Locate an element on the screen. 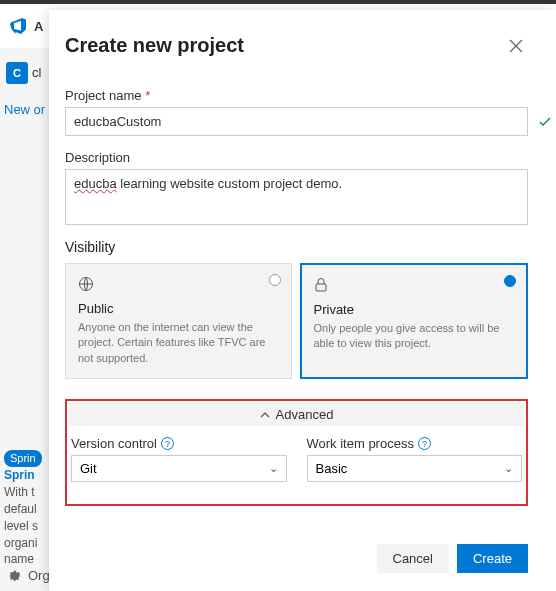 The width and height of the screenshot is (556, 591). visibility-private-card: Private Only people you give access to w… is located at coordinates (414, 321).